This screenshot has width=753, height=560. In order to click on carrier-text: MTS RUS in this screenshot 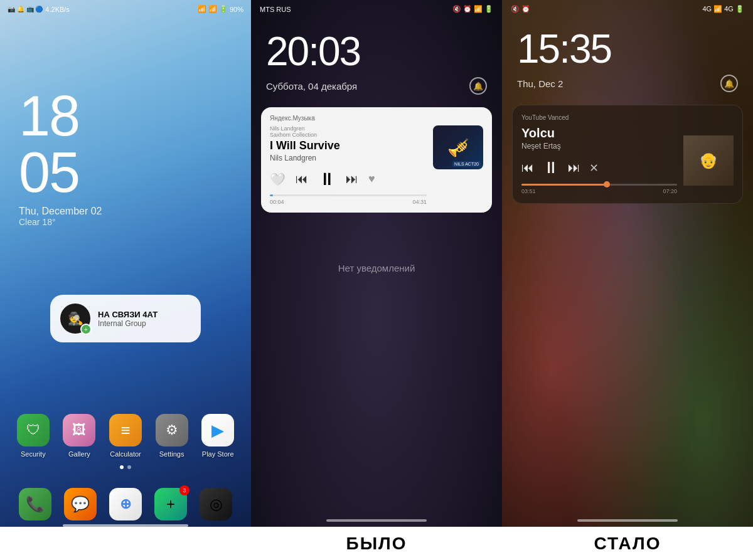, I will do `click(275, 9)`.